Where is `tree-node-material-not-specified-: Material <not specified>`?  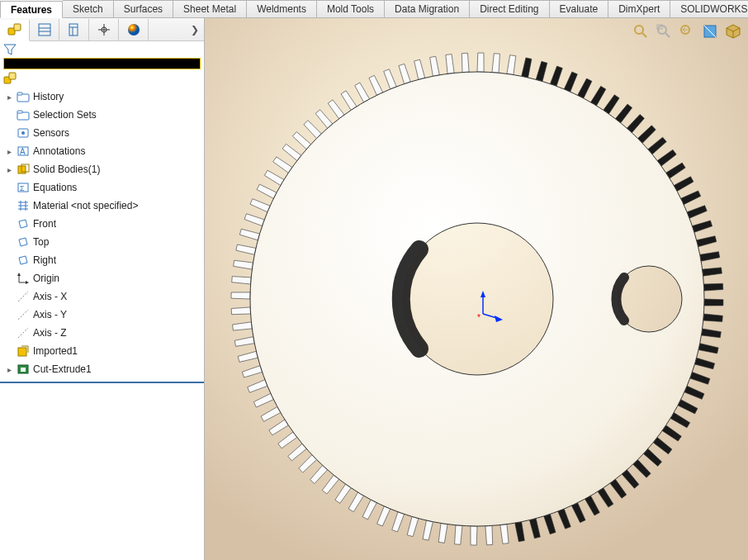
tree-node-material-not-specified-: Material <not specified> is located at coordinates (102, 206).